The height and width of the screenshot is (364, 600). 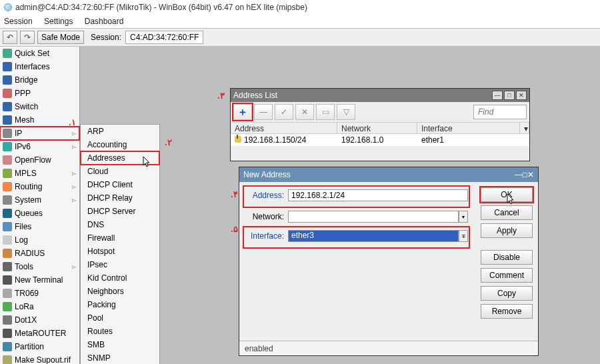 I want to click on disable-button: Disable, so click(x=507, y=257).